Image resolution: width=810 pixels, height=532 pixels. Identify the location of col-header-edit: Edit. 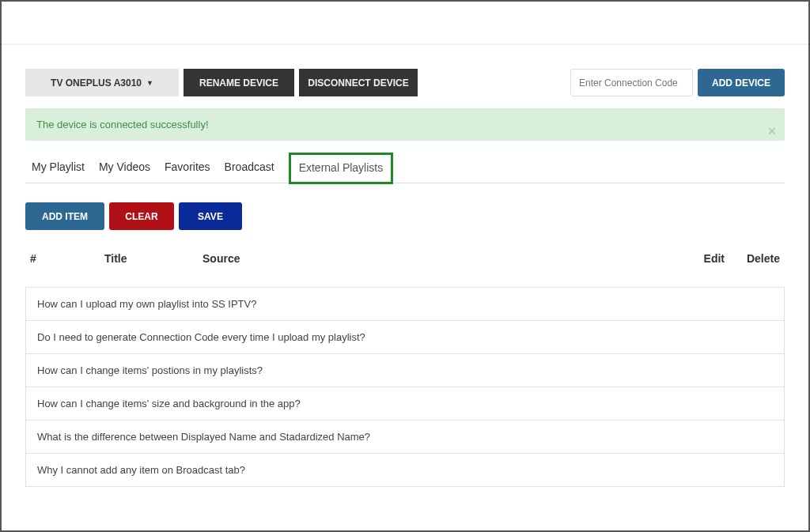
(701, 258).